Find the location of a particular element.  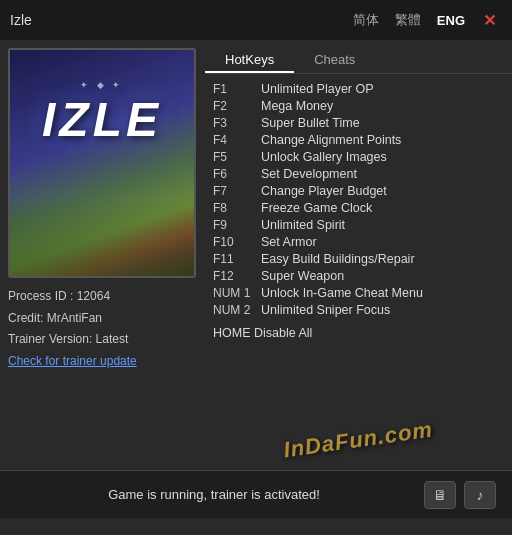

hotkey-description: Unlock Gallery Images is located at coordinates (324, 157).